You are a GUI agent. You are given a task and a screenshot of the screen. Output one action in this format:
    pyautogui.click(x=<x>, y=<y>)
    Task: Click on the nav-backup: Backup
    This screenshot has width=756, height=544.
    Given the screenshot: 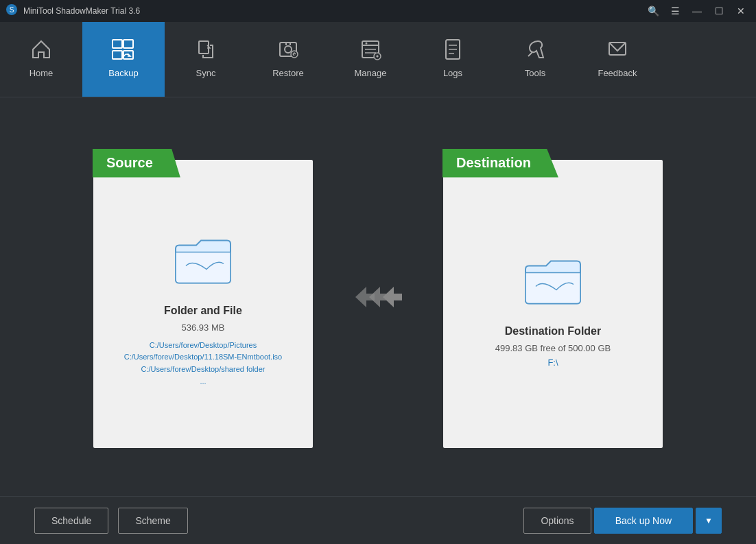 What is the action you would take?
    pyautogui.click(x=123, y=59)
    